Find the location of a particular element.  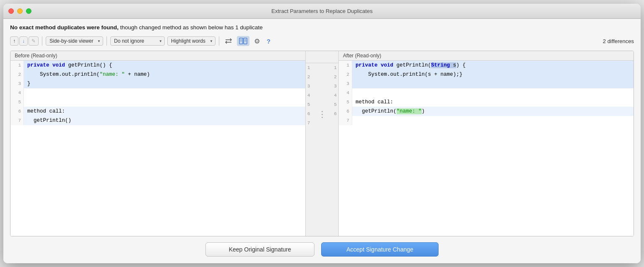

table-row: 1 private void getPrintln() { is located at coordinates (158, 65).